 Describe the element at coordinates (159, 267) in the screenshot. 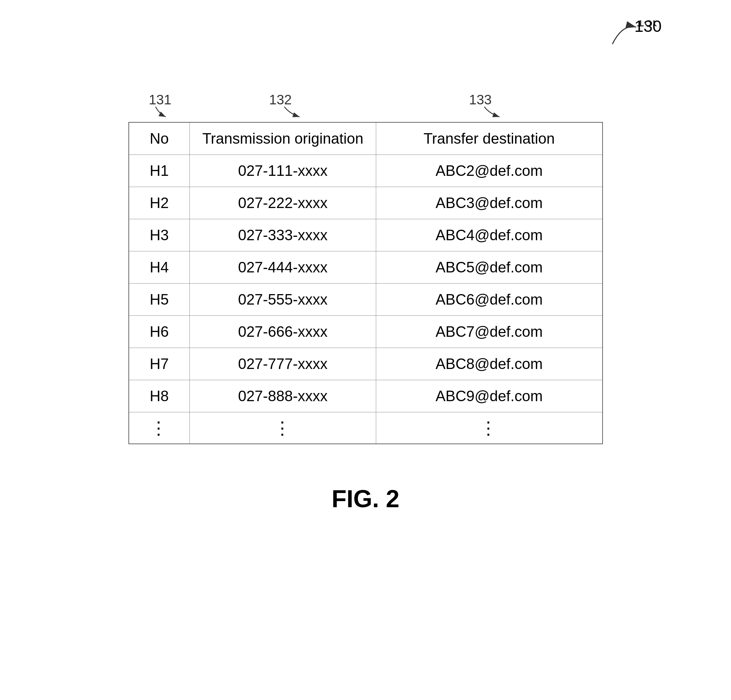

I see `cell-no: H4` at that location.